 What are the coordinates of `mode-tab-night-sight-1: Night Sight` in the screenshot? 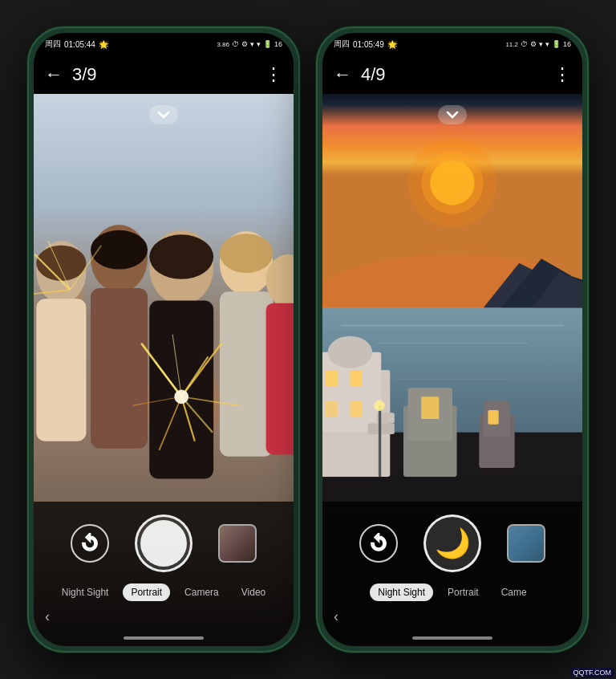 It's located at (85, 592).